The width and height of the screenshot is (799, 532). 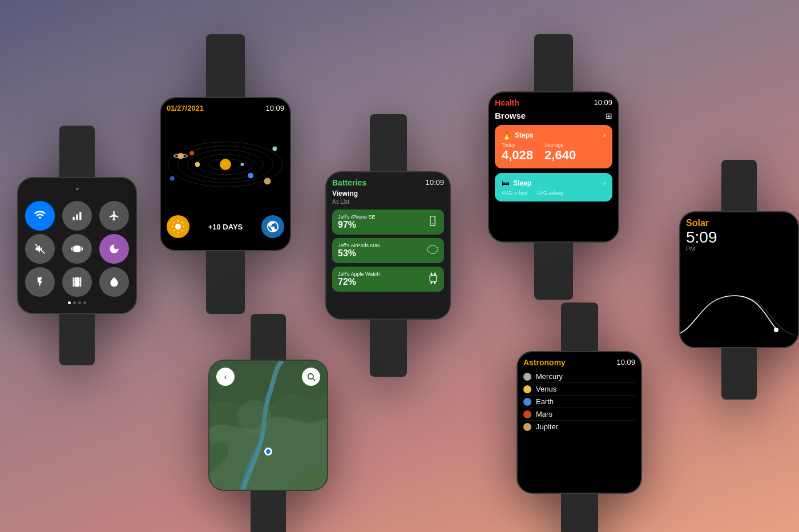 What do you see at coordinates (554, 183) in the screenshot?
I see `sleep-card-header: 🛏 Sleep ›` at bounding box center [554, 183].